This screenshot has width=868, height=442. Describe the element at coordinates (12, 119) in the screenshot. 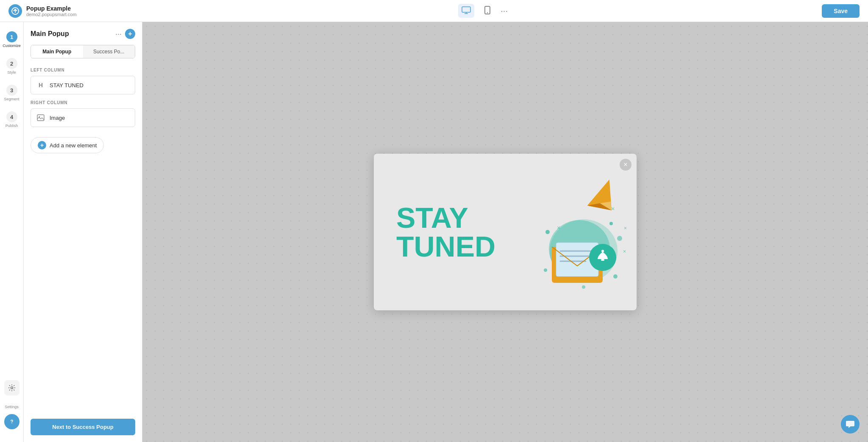

I see `sidebar-item-publish: 4 Publish` at that location.